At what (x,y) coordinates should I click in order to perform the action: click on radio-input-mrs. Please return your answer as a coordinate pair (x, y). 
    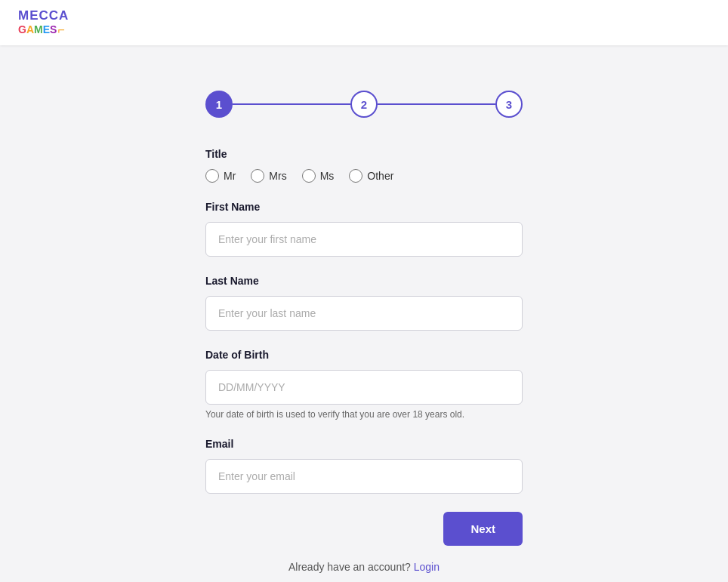
    Looking at the image, I should click on (258, 176).